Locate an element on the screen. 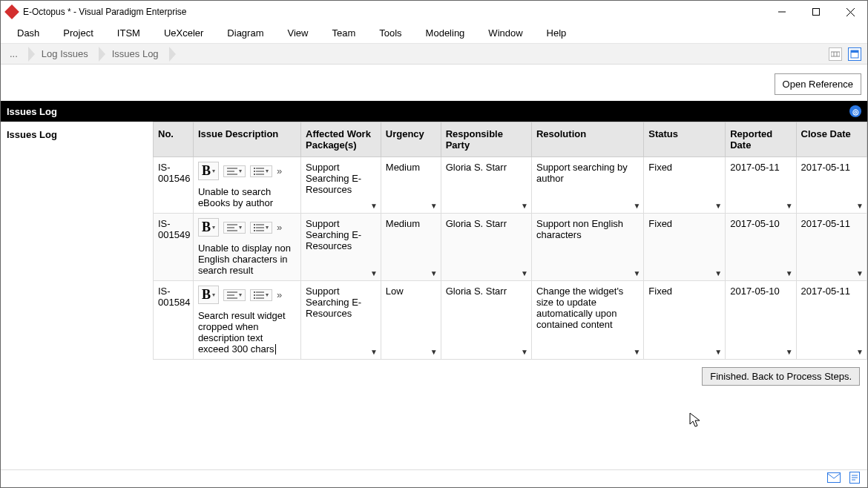 The width and height of the screenshot is (868, 488). th-reported: Reported Date is located at coordinates (761, 139).